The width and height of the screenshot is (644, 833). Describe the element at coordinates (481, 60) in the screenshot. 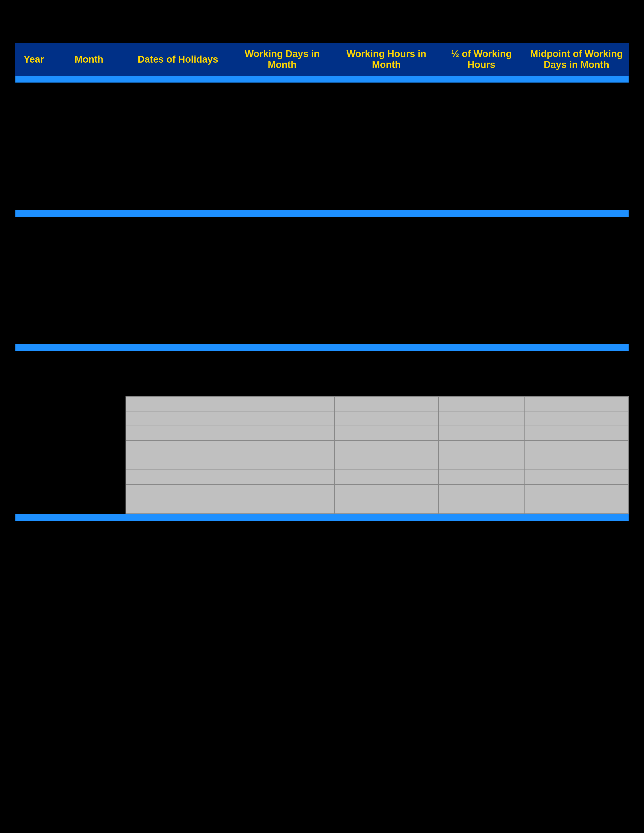

I see `col-header-half-hours: ½ of Working Hours` at that location.